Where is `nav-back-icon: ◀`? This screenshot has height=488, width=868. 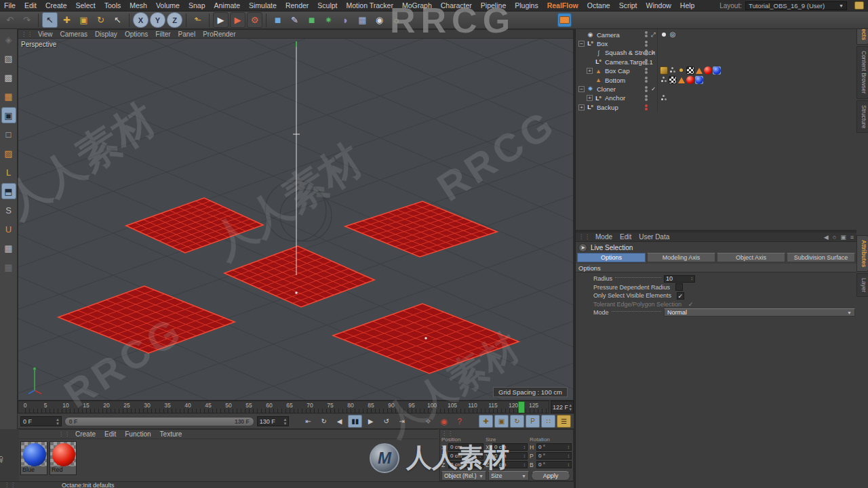
nav-back-icon: ◀ is located at coordinates (826, 237).